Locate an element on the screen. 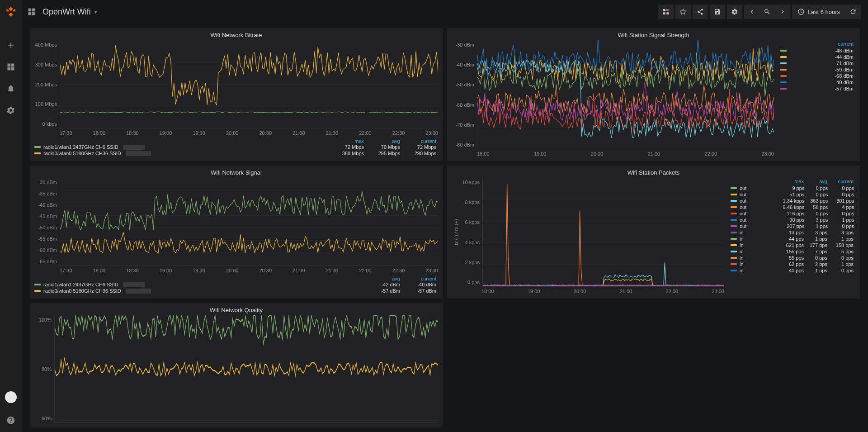  legend-row: -44 dBm is located at coordinates (817, 57).